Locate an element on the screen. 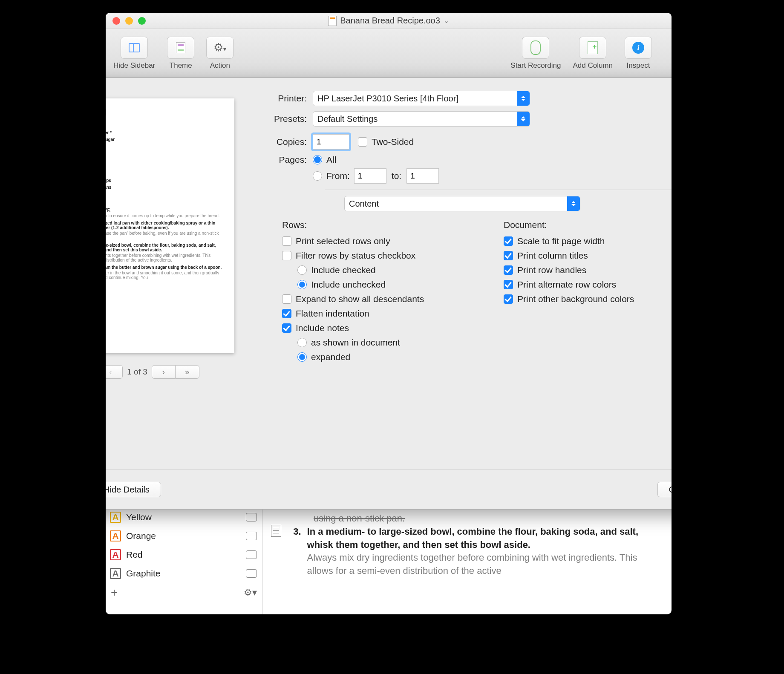  print-alt-colors-label: Print alternate row colors is located at coordinates (567, 285).